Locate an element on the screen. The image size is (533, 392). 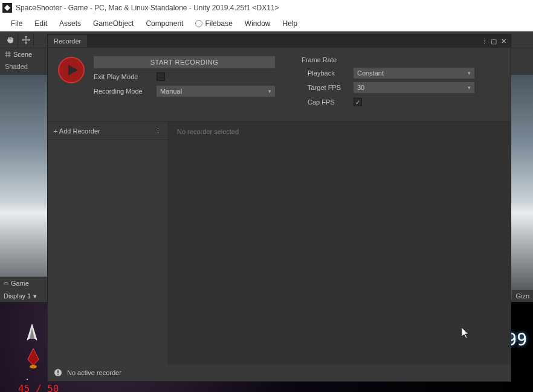
hp-text: 45 / 50 is located at coordinates (39, 388).